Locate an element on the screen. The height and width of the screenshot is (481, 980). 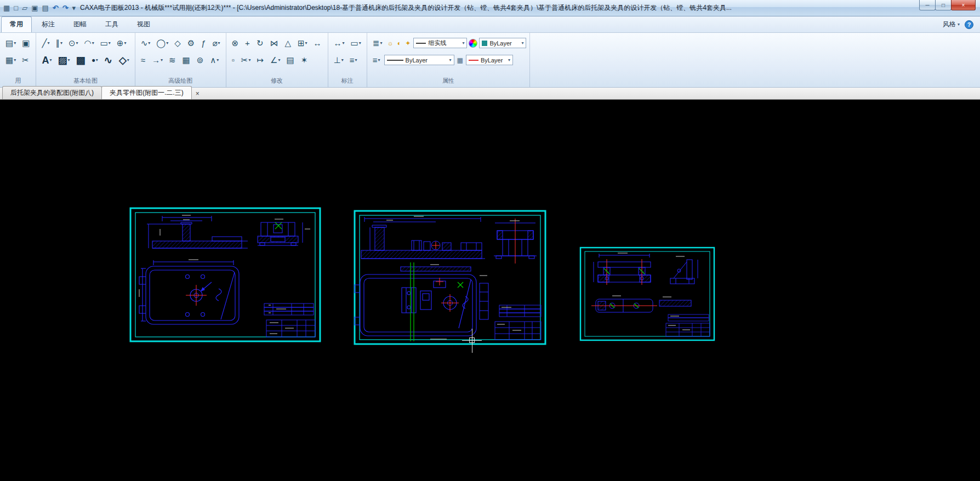
zigzag-icon: ∧ ▾ is located at coordinates (214, 60).